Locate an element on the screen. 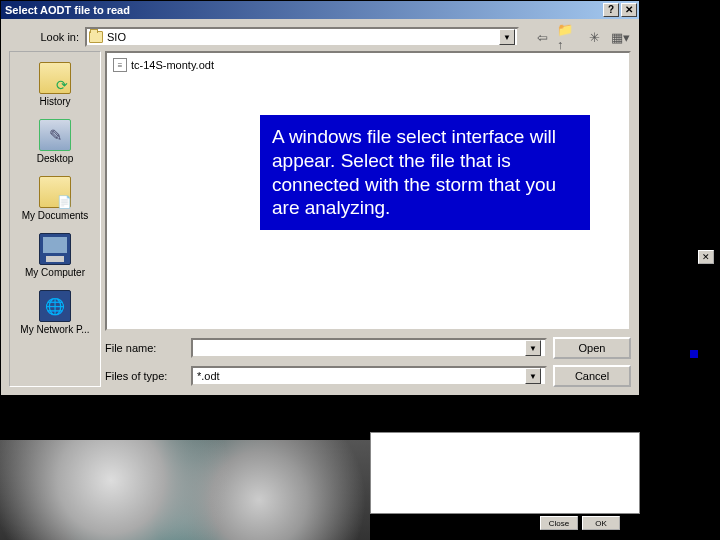 The height and width of the screenshot is (540, 720). titlebar: Select AODT file to read ? ✕ is located at coordinates (320, 10).